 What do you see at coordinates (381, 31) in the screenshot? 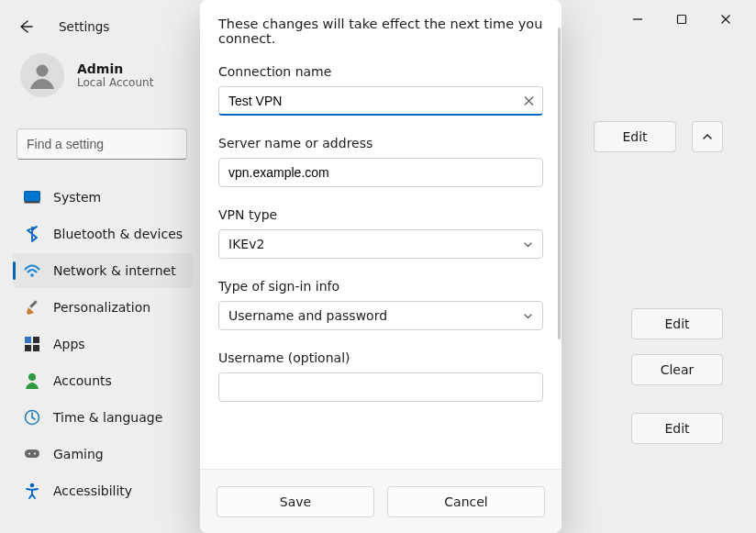
I see `dialog-intro-text: These changes will take effect the next …` at bounding box center [381, 31].